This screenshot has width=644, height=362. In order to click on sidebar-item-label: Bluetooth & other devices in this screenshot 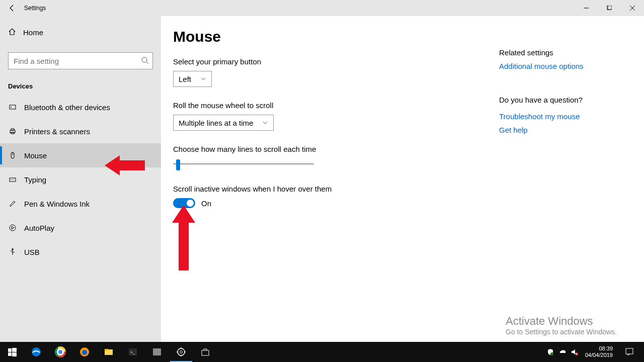, I will do `click(67, 108)`.